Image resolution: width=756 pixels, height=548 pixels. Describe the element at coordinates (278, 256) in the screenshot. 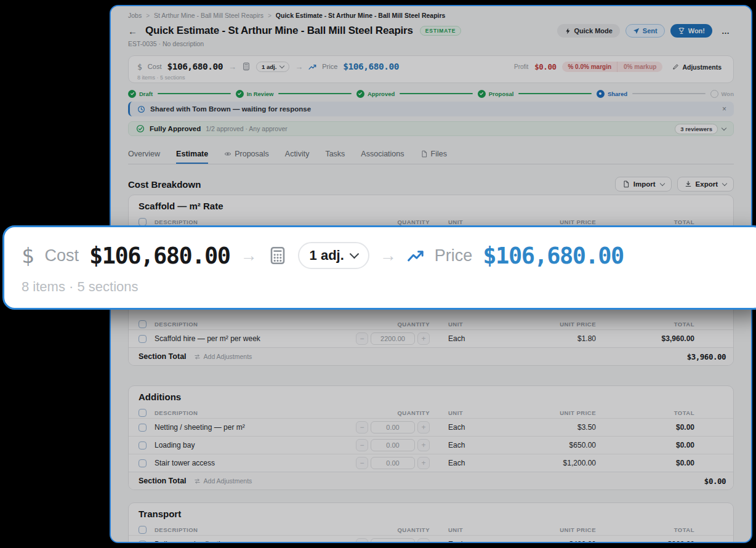

I see `calculator-icon` at that location.